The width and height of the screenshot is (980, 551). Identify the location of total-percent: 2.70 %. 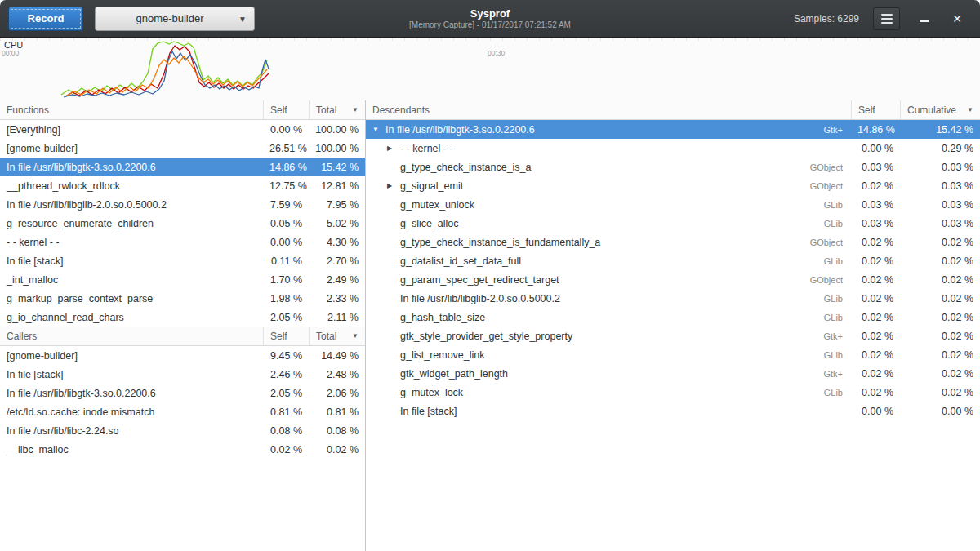
(336, 261).